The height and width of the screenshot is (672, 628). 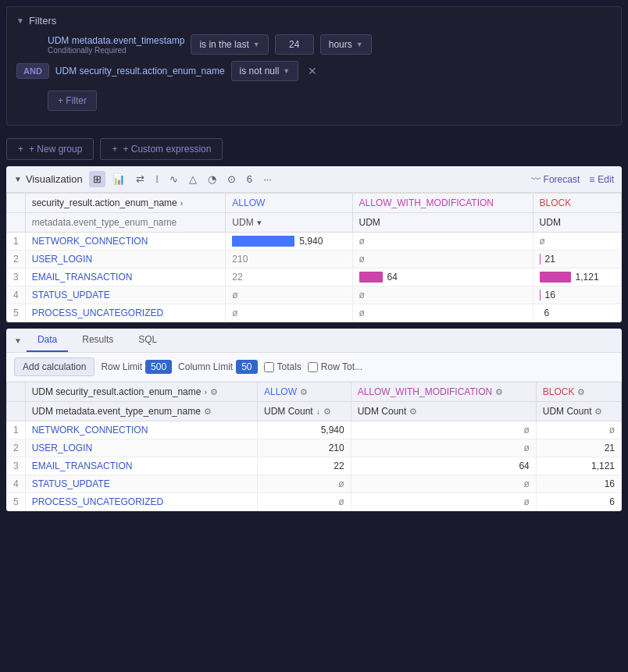 I want to click on viz-allow-udm-header: UDM ▾, so click(x=289, y=223).